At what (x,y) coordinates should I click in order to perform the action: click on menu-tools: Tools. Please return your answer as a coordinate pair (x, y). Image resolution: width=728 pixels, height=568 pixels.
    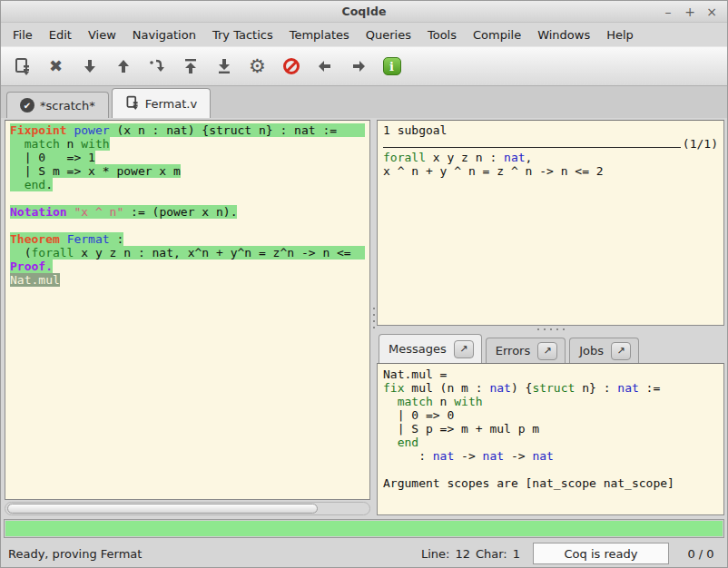
    Looking at the image, I should click on (442, 34).